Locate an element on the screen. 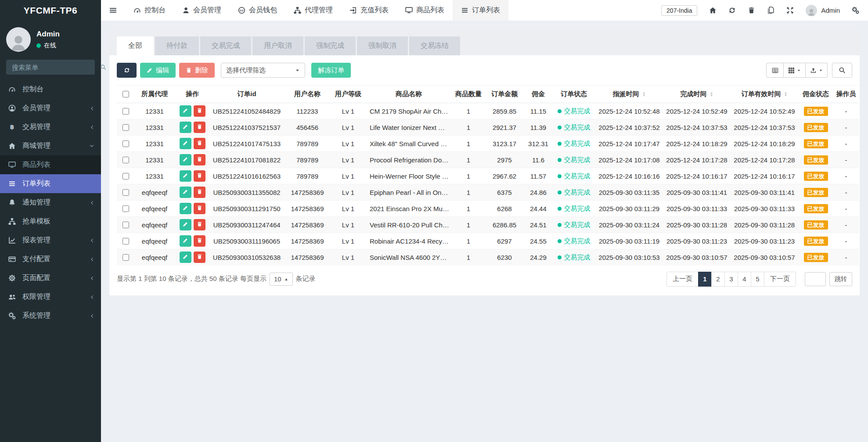  column-header-valid-time: 订单有效时间▲▼ is located at coordinates (764, 94).